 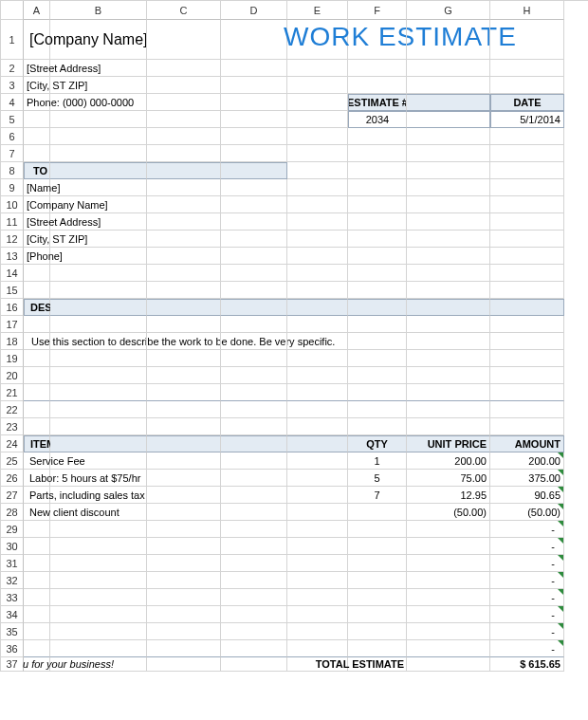 What do you see at coordinates (12, 68) in the screenshot?
I see `row-header: 2` at bounding box center [12, 68].